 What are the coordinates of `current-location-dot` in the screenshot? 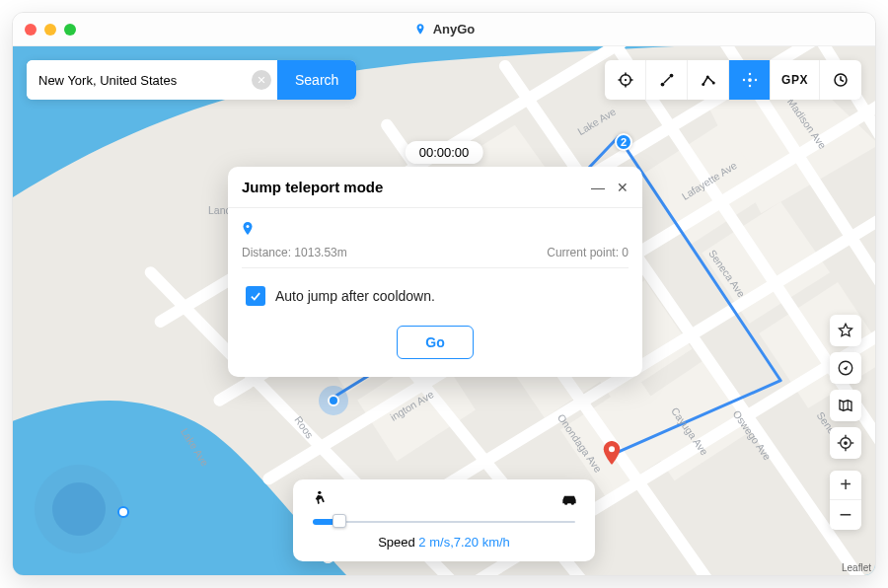 It's located at (333, 401).